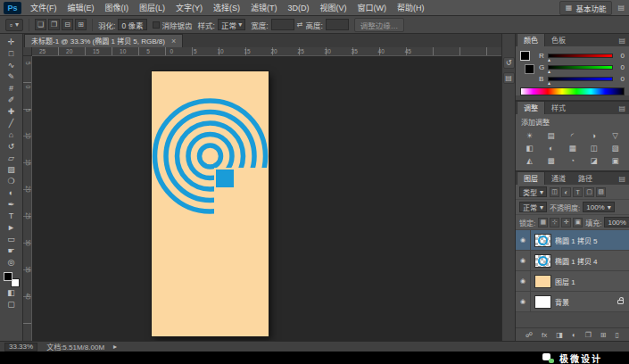 The height and width of the screenshot is (364, 629). I want to click on fill-input: 100% ▾, so click(617, 222).